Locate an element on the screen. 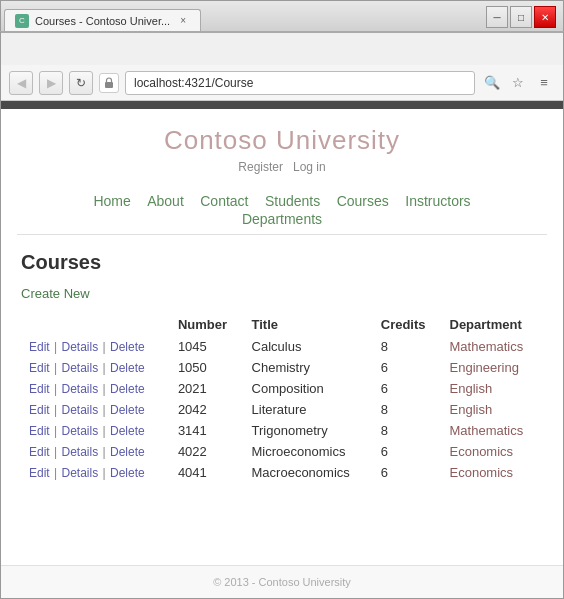 This screenshot has width=564, height=599. menu-icon: ≡ is located at coordinates (544, 83).